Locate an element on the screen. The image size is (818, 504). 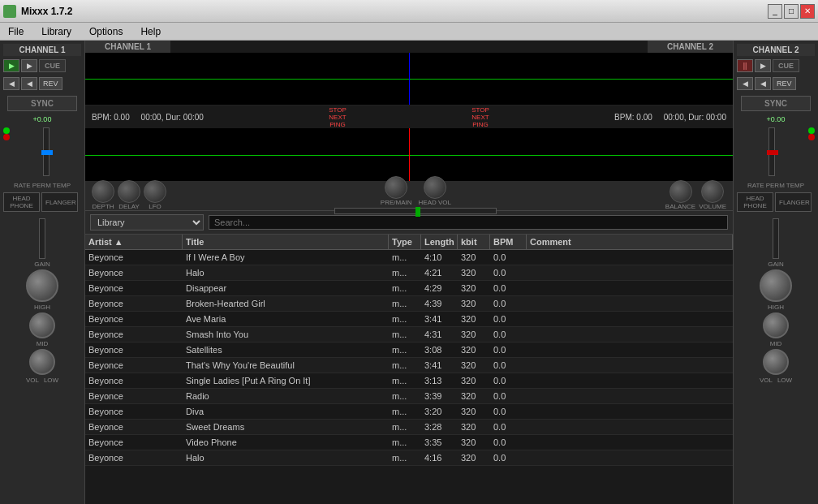
menu-help: Help is located at coordinates (151, 32).